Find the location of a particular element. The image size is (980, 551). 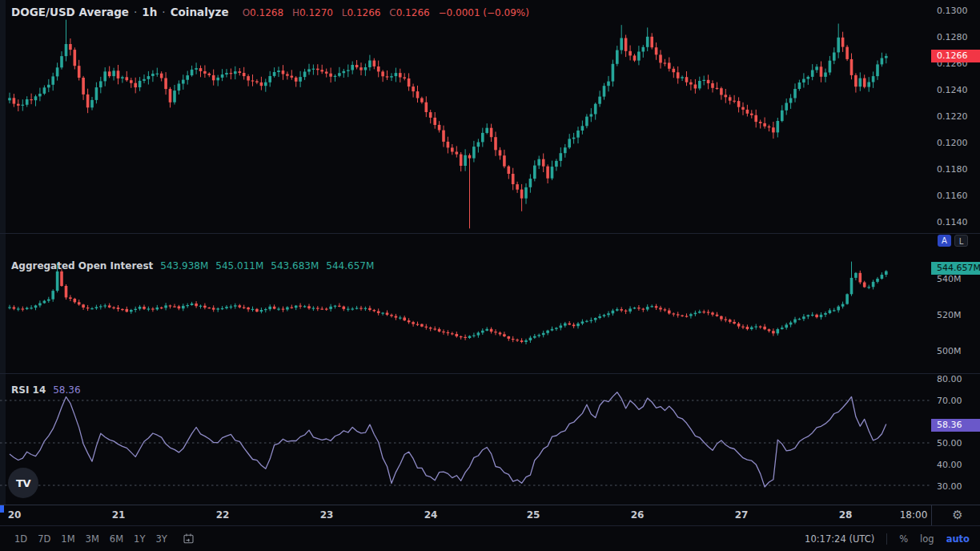

time-axis-label: 26 is located at coordinates (637, 515).